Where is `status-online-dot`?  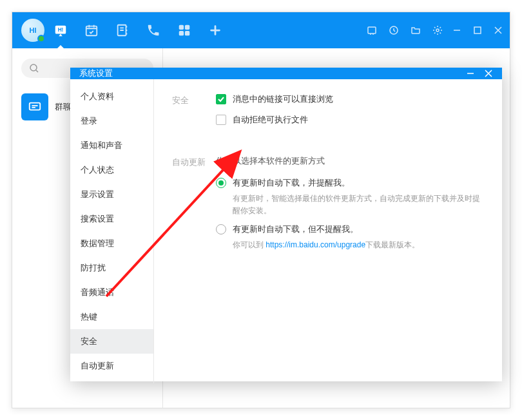
status-online-dot is located at coordinates (41, 39).